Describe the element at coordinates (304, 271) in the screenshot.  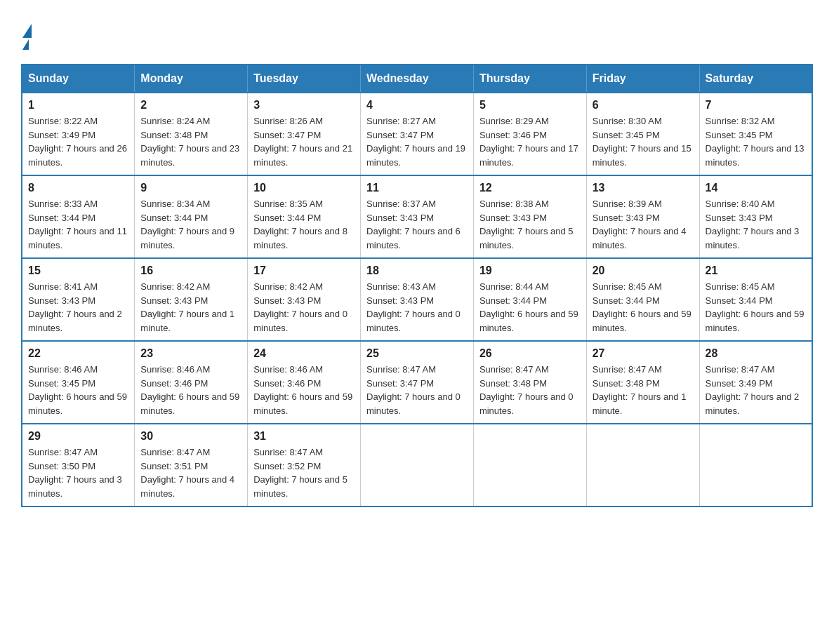
I see `day-number: 17` at that location.